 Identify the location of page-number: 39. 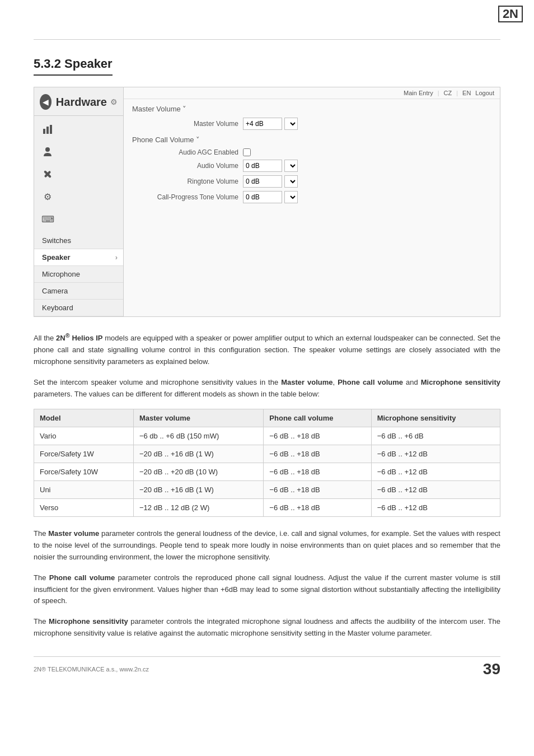
(491, 669).